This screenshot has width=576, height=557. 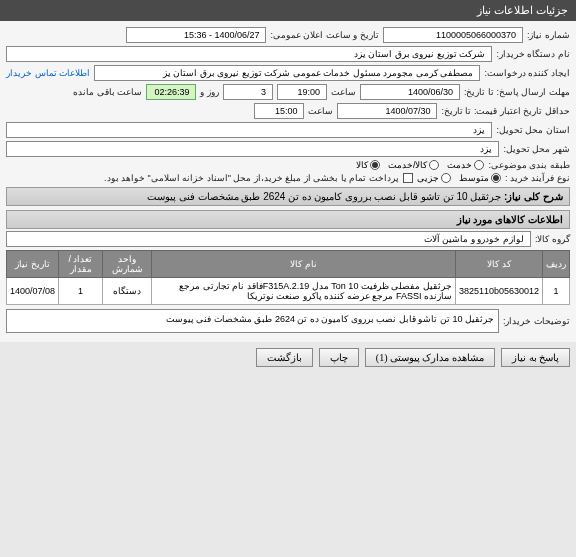 What do you see at coordinates (527, 73) in the screenshot?
I see `requester-label: ایجاد کننده درخواست:` at bounding box center [527, 73].